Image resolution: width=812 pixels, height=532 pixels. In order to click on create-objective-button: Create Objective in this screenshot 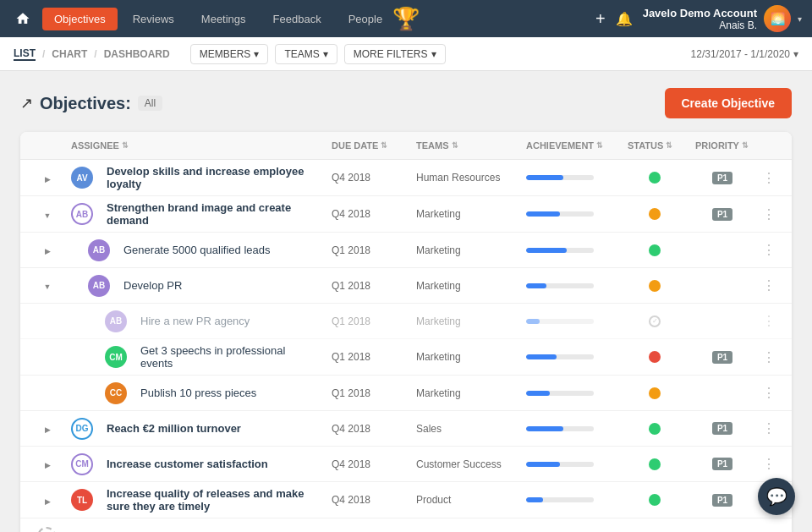, I will do `click(729, 103)`.